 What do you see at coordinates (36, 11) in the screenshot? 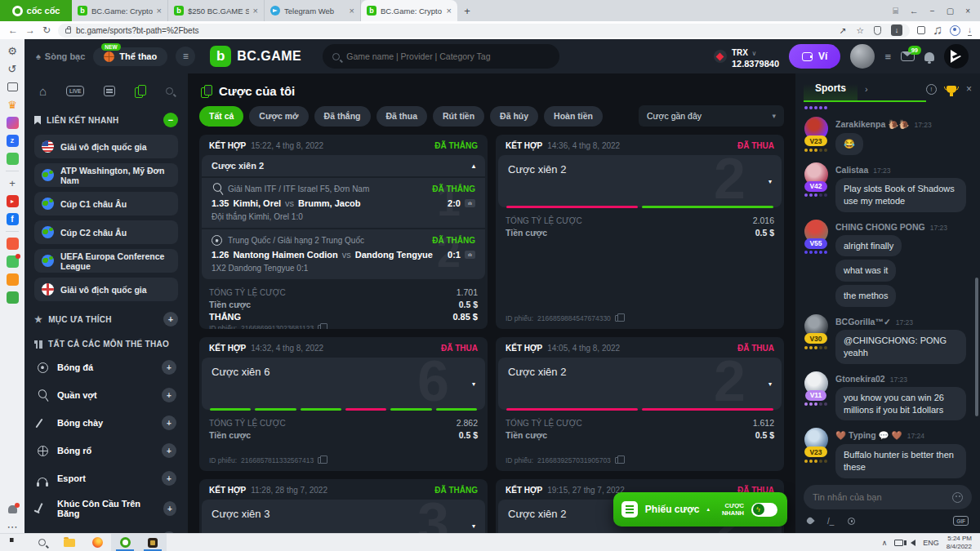
I see `coccoc-brand-button: cốc cốc` at bounding box center [36, 11].